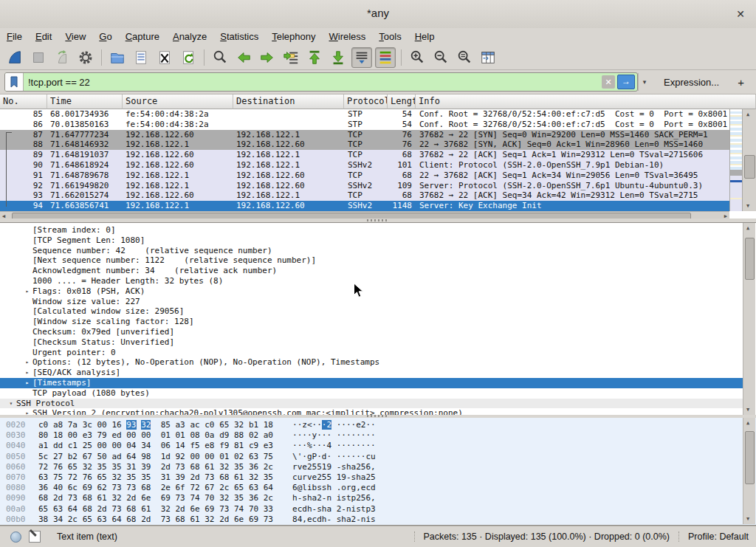  What do you see at coordinates (378, 520) in the screenshot?
I see `hex-row-00b0: 00b038 34 2c 65 63 64 68 2d 73 68 61 32 …` at bounding box center [378, 520].